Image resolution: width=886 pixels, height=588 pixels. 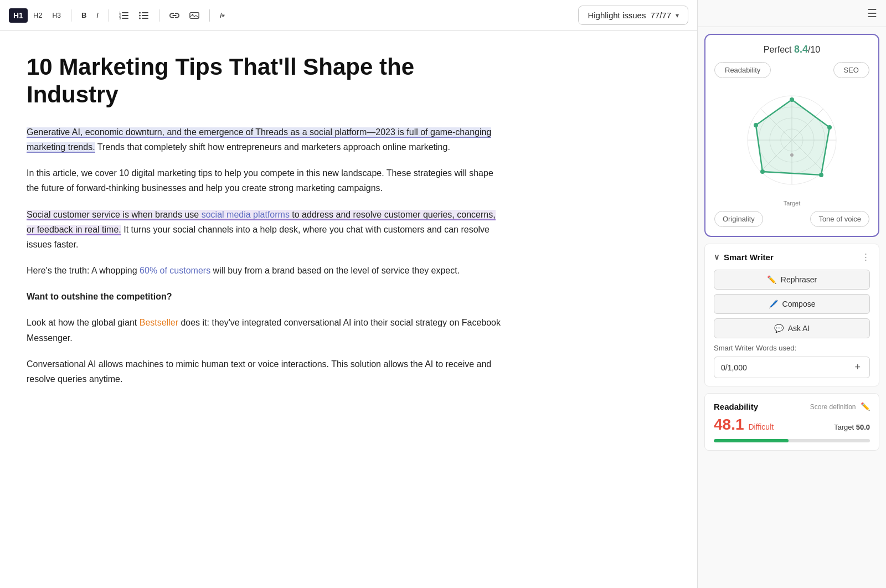 I want to click on readability-header: Readability Score definition ✏️, so click(x=792, y=406).